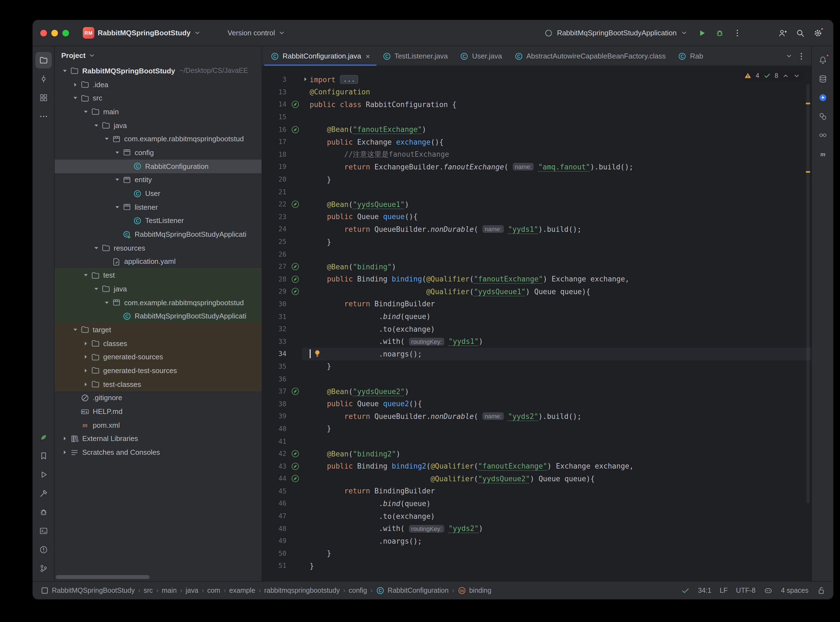 This screenshot has height=622, width=840. I want to click on breadcrumb-main: main, so click(169, 590).